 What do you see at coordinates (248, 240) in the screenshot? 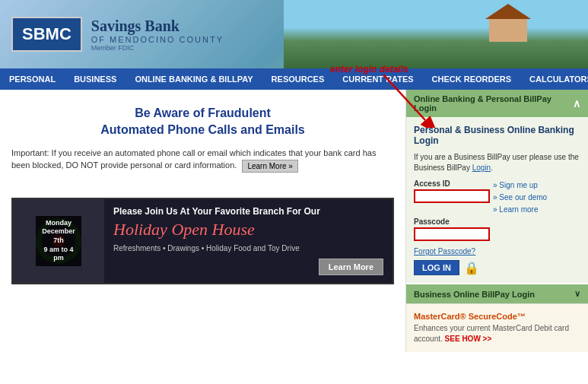
I see `holiday-right-panel: Please Join Us At Your Favorite Branch F…` at bounding box center [248, 240].